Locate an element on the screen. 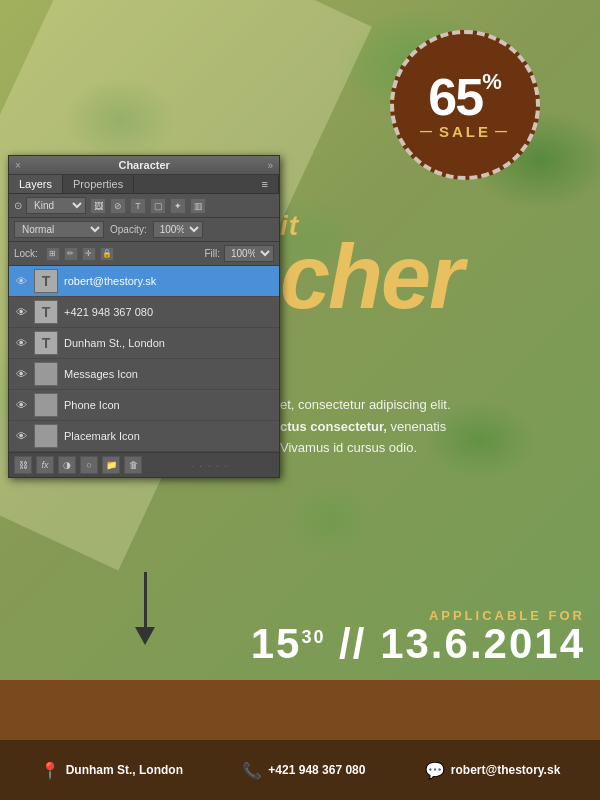  sale-number: 65 is located at coordinates (455, 97).